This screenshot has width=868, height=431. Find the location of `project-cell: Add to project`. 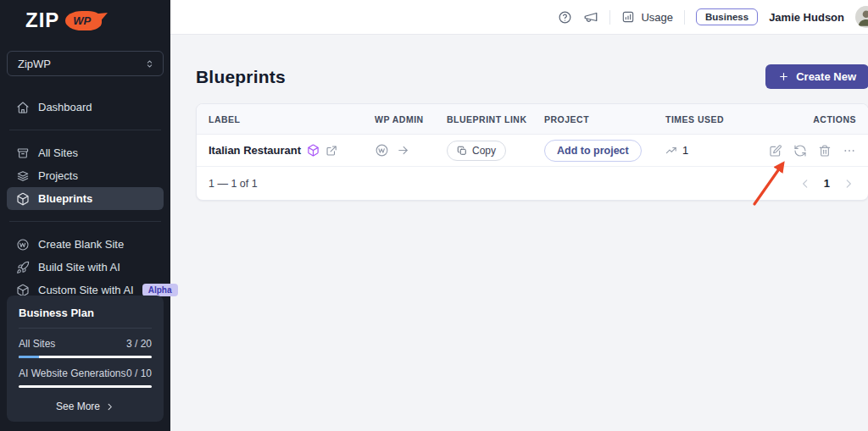

project-cell: Add to project is located at coordinates (605, 151).